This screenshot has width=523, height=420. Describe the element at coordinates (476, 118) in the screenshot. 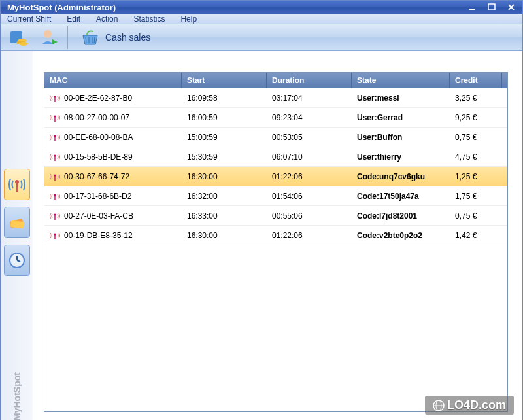

I see `cell-credit: 9,25 €` at that location.